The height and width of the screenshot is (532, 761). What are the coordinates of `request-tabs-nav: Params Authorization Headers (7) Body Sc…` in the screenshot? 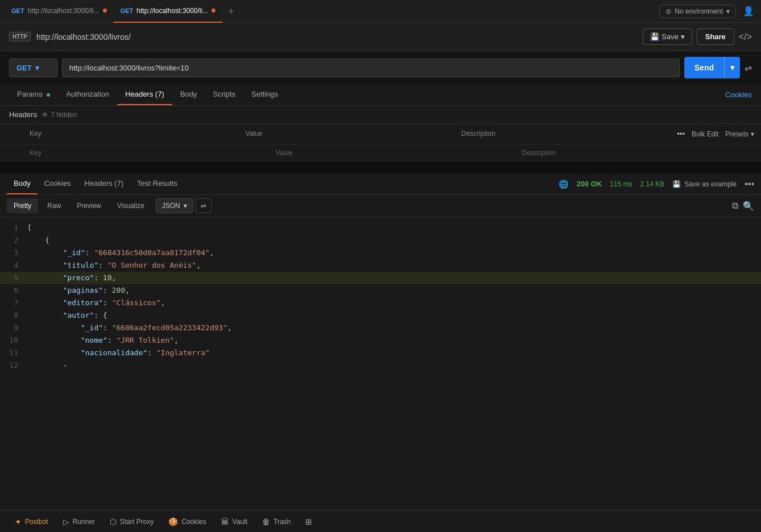 It's located at (381, 95).